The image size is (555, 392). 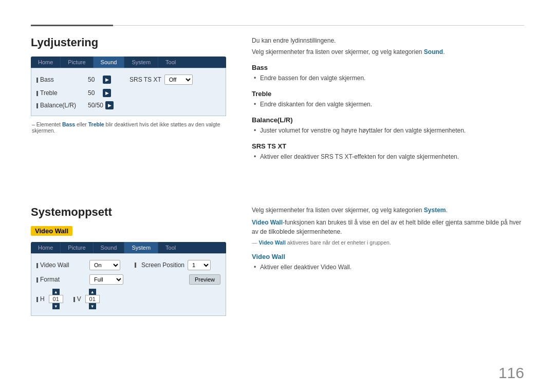 I want to click on h-up-btn: ▲, so click(x=56, y=292).